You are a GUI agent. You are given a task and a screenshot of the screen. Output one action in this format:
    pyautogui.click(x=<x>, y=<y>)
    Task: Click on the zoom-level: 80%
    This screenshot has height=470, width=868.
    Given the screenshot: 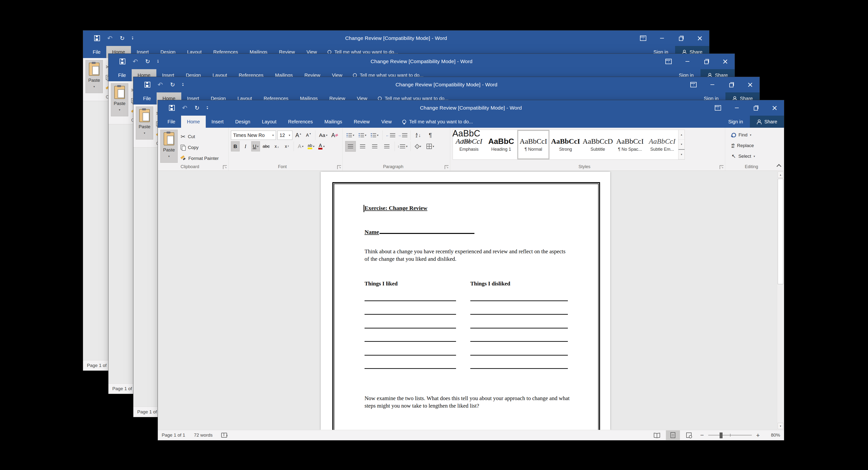 What is the action you would take?
    pyautogui.click(x=772, y=435)
    